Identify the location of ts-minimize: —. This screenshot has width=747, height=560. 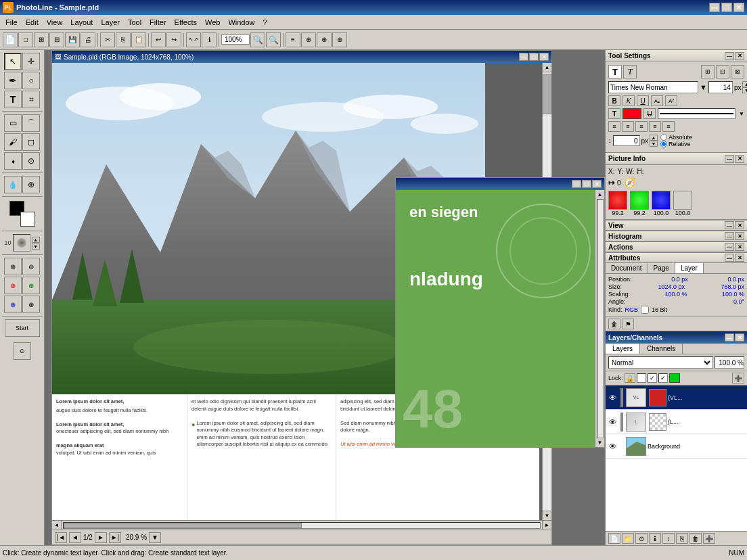
(729, 56).